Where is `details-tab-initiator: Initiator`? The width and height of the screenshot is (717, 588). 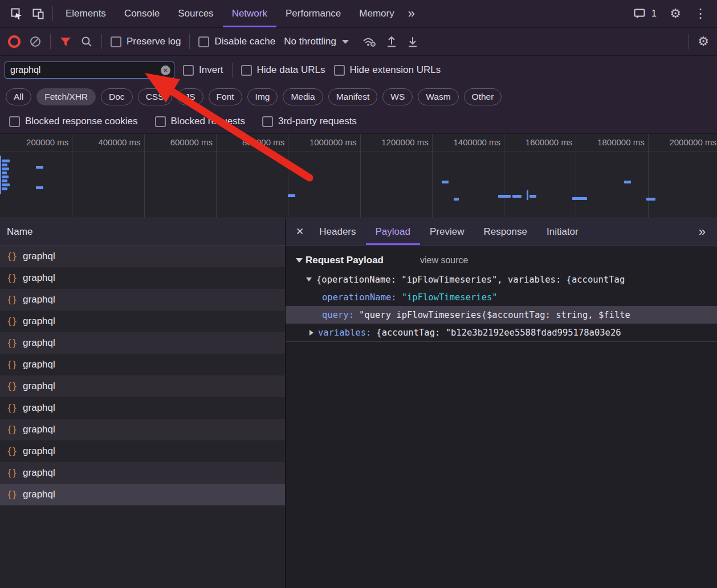 details-tab-initiator: Initiator is located at coordinates (563, 231).